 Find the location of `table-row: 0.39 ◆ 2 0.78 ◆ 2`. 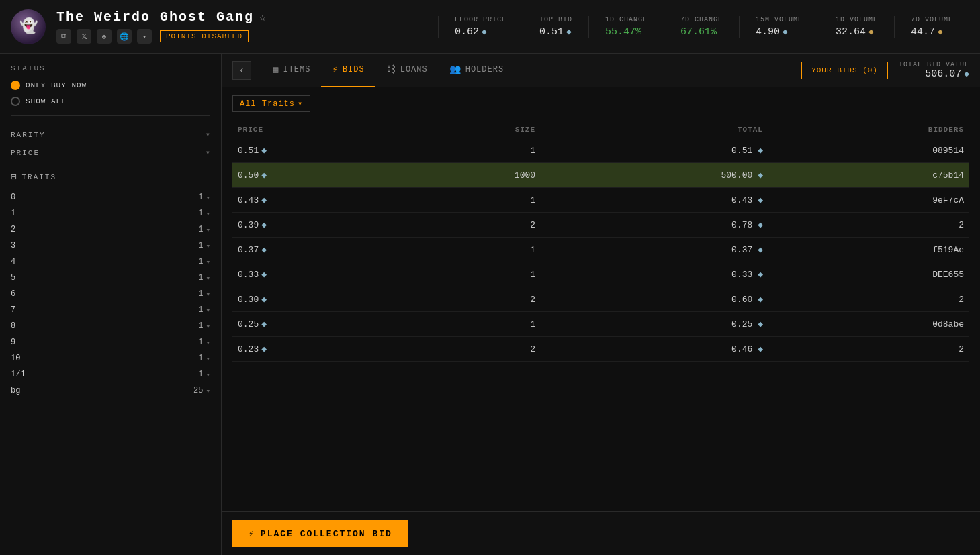

table-row: 0.39 ◆ 2 0.78 ◆ 2 is located at coordinates (600, 225).